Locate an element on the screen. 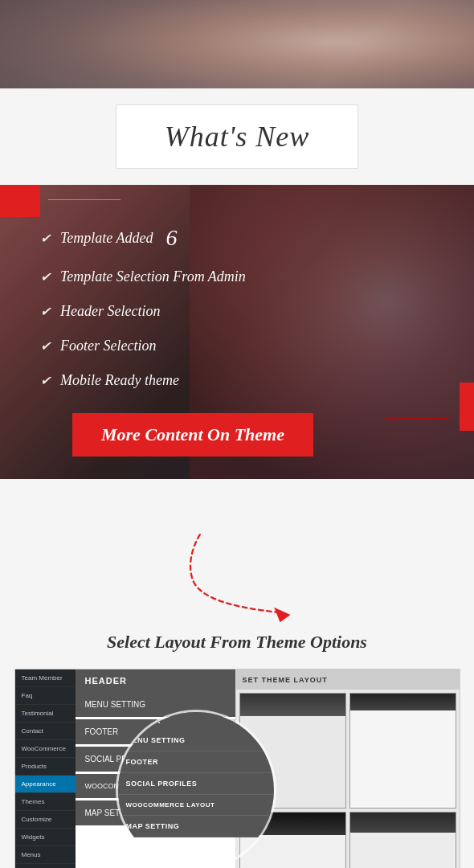 This screenshot has width=474, height=868. sidebar-item: WooCommerce is located at coordinates (45, 749).